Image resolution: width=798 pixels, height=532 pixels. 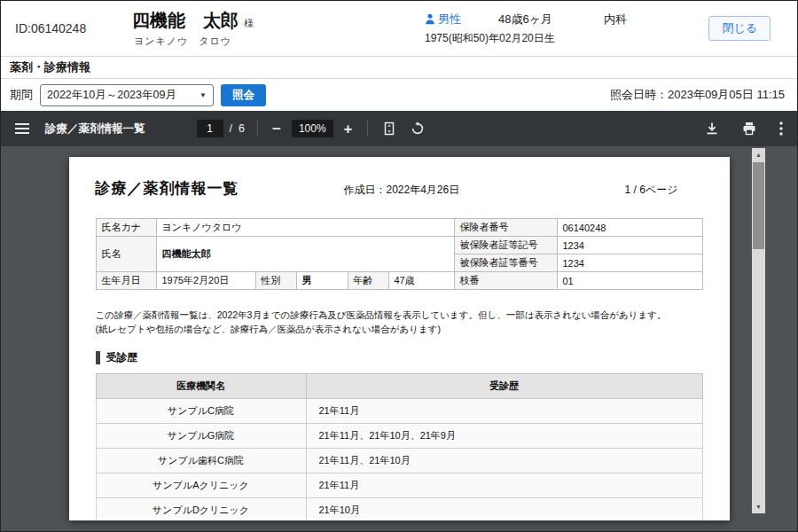 I want to click on table-row: サンプルDクリニック 21年10月, so click(x=399, y=509).